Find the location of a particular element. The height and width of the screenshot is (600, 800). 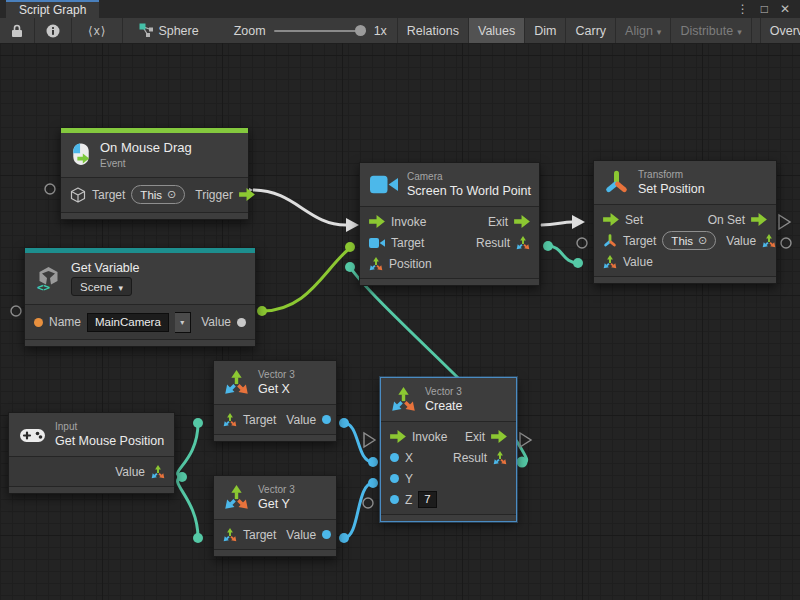

node-subtitle: Event is located at coordinates (146, 164).